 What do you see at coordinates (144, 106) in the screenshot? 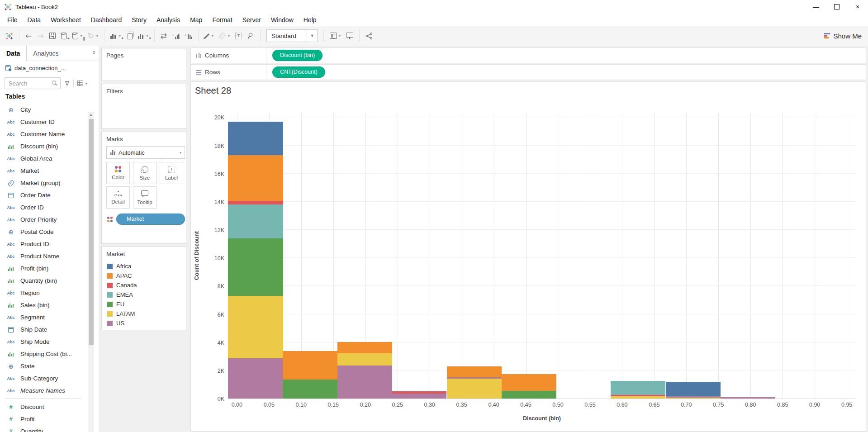
I see `filters-card: Filters` at bounding box center [144, 106].